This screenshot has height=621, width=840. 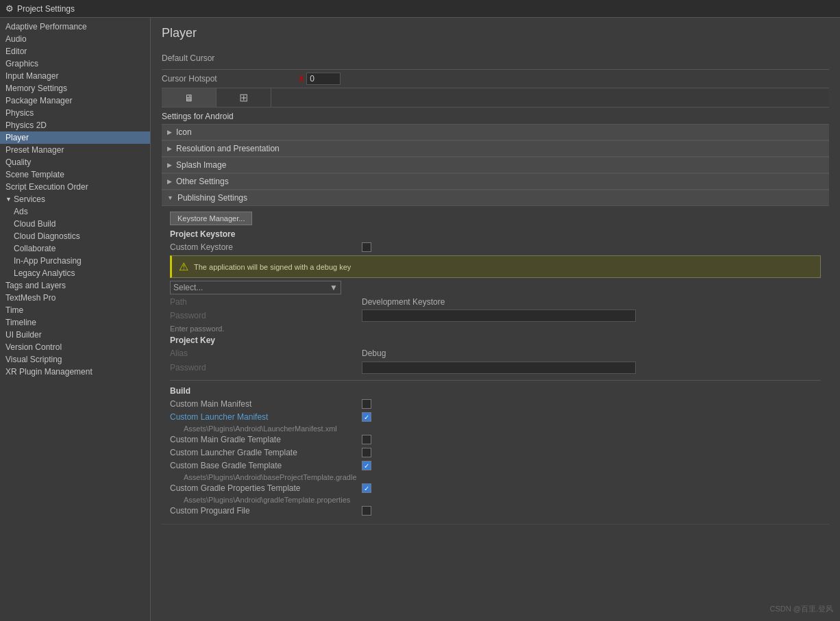 What do you see at coordinates (495, 511) in the screenshot?
I see `custom-proguard-row: Custom Proguard File` at bounding box center [495, 511].